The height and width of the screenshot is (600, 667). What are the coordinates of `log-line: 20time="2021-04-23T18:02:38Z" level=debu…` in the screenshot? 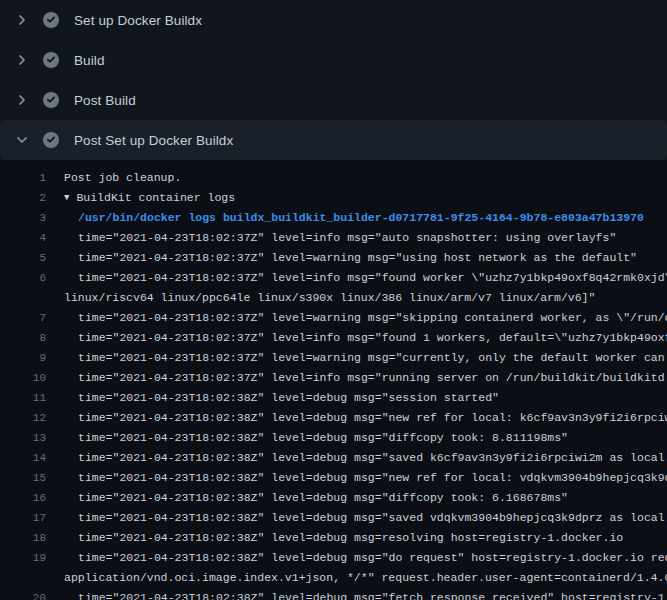 It's located at (334, 594).